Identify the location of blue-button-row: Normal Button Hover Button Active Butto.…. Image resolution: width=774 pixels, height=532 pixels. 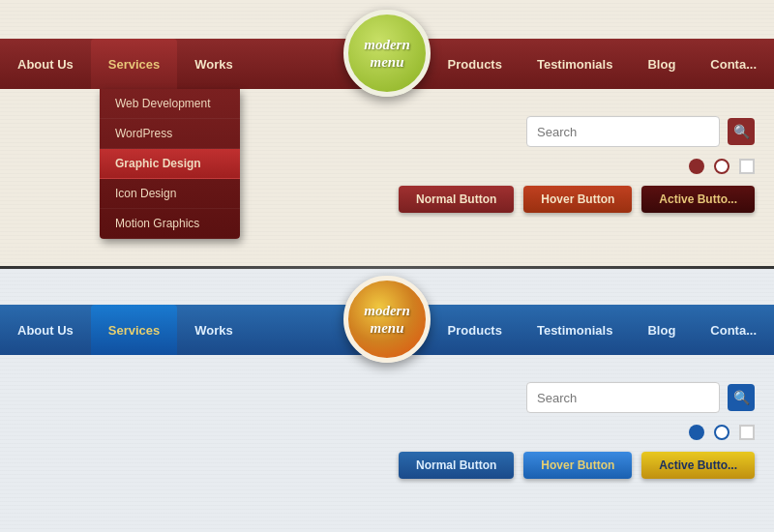
(577, 465).